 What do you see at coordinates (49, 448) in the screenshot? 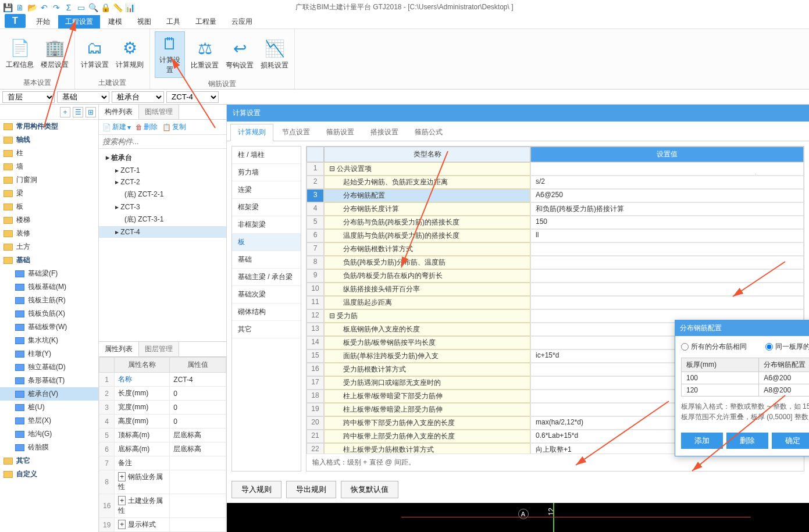
I see `nav-item: 砖胎膜` at bounding box center [49, 448].